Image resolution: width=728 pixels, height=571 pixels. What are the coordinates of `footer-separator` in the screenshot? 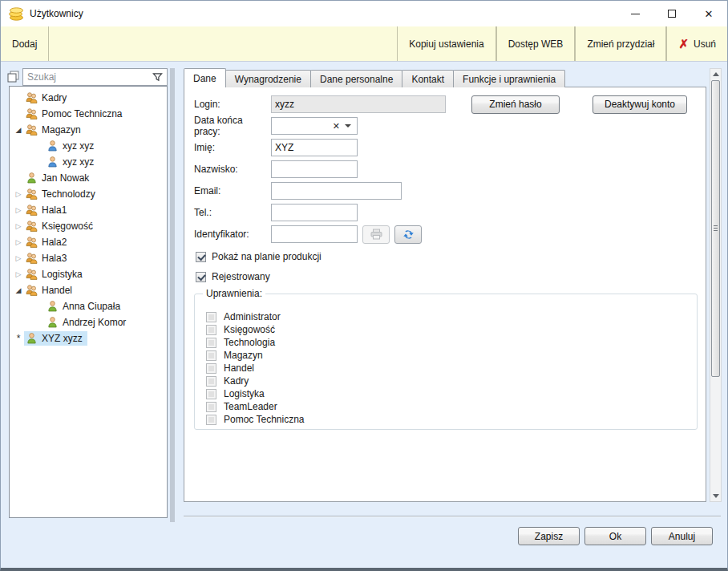 It's located at (452, 516).